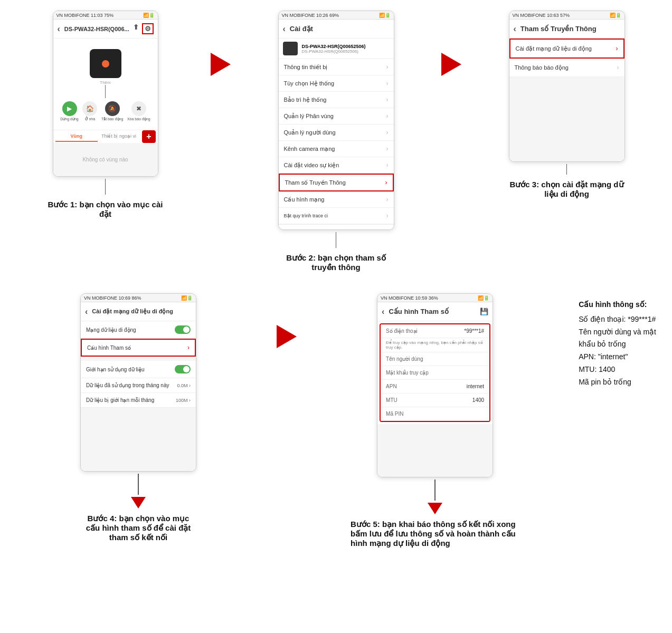 The width and height of the screenshot is (672, 633). Describe the element at coordinates (336, 199) in the screenshot. I see `menu-cau-hinh-mang: Cấu hình mạng›` at that location.